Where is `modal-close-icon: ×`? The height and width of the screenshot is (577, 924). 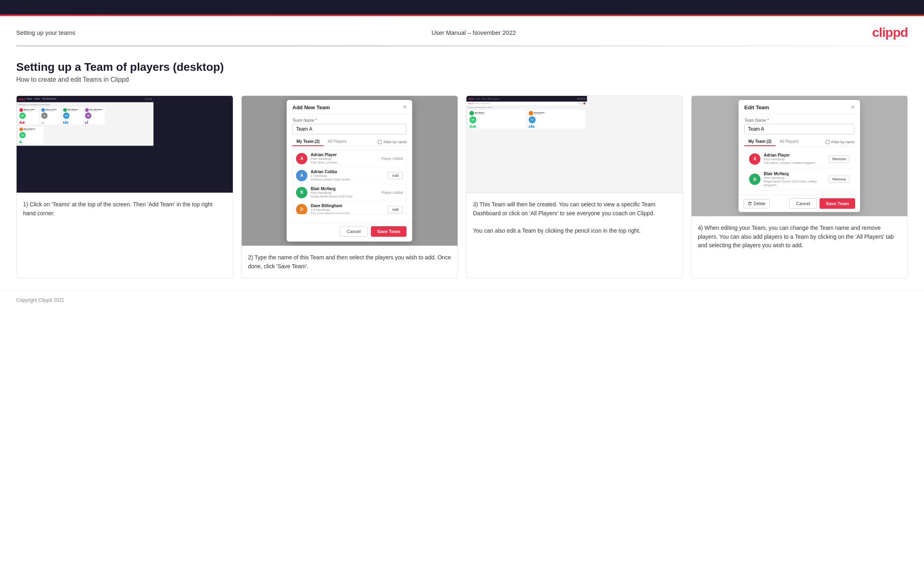 modal-close-icon: × is located at coordinates (405, 107).